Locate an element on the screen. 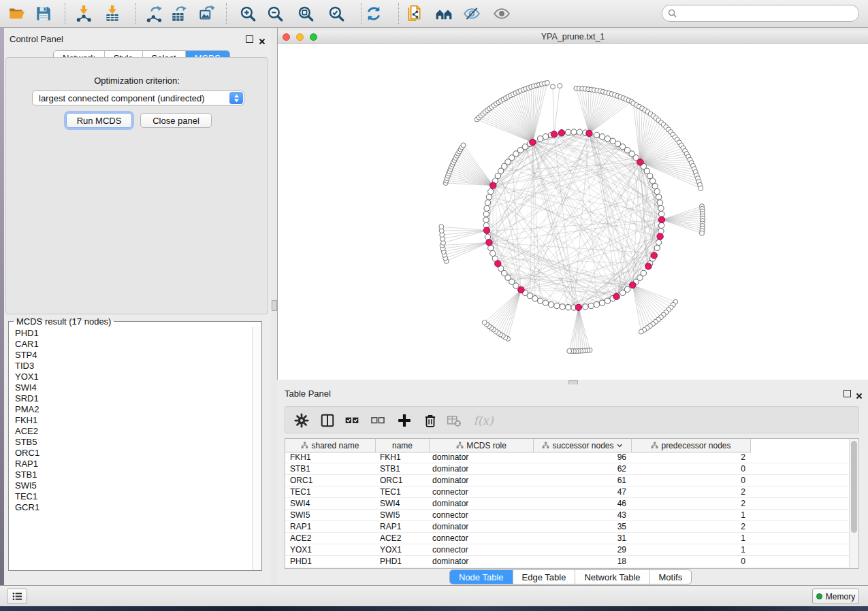 The width and height of the screenshot is (868, 611). table-cell: YOX1 is located at coordinates (331, 550).